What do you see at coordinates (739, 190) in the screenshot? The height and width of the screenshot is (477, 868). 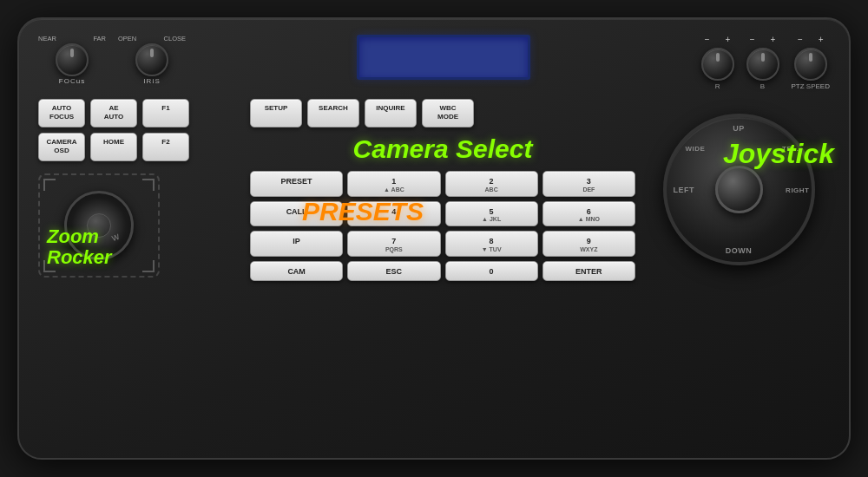 I see `right-panel: UP DOWN LEFT RIGHT WIDE TE... Joystick` at bounding box center [739, 190].